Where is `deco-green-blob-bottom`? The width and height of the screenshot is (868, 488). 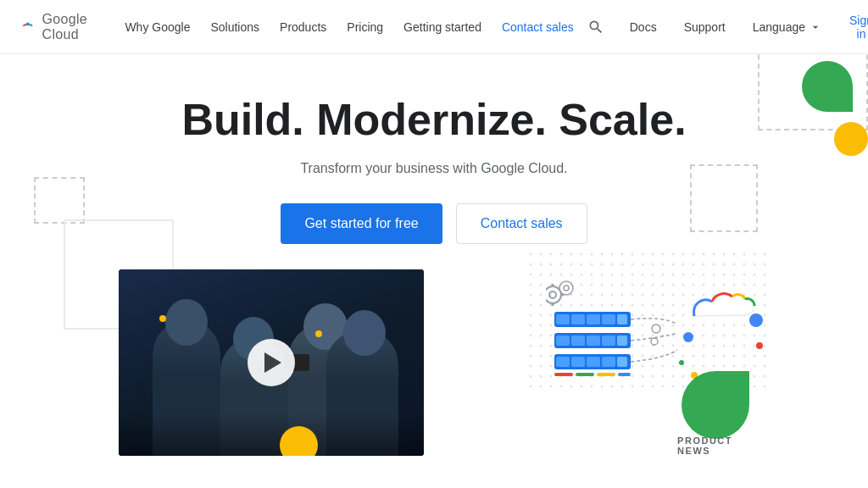 deco-green-blob-bottom is located at coordinates (715, 405).